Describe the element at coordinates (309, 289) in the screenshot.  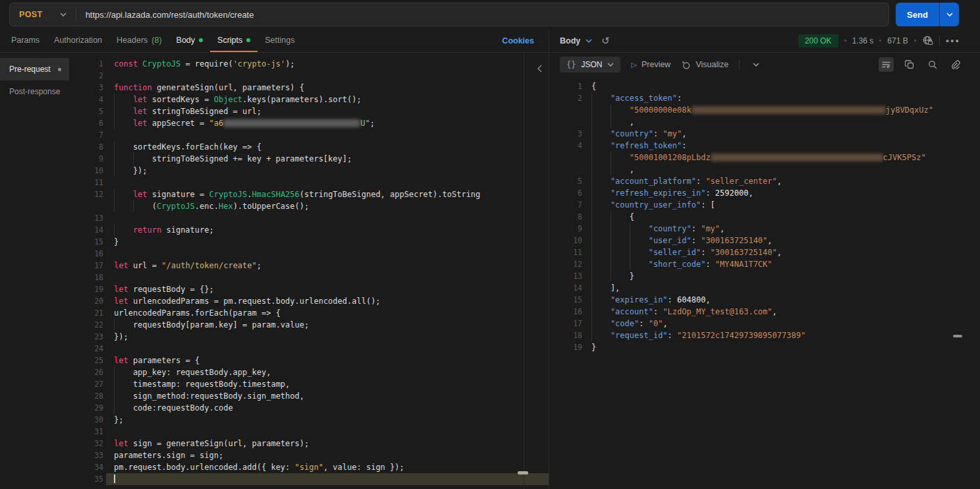
I see `code-line: 19let requestBody = {};` at that location.